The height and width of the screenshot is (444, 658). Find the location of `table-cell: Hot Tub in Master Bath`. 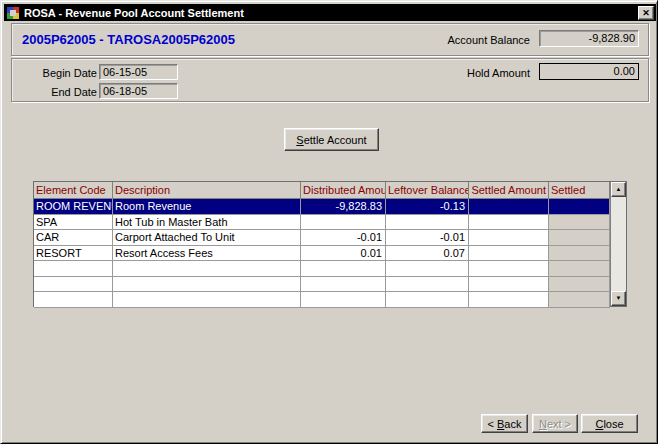

table-cell: Hot Tub in Master Bath is located at coordinates (207, 223).